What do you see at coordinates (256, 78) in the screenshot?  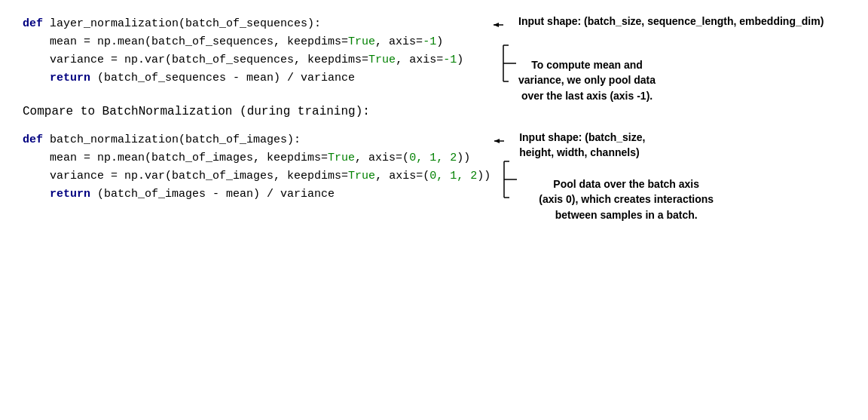 I see `code-line-4: return (batch_of_sequences - mean) / var…` at bounding box center [256, 78].